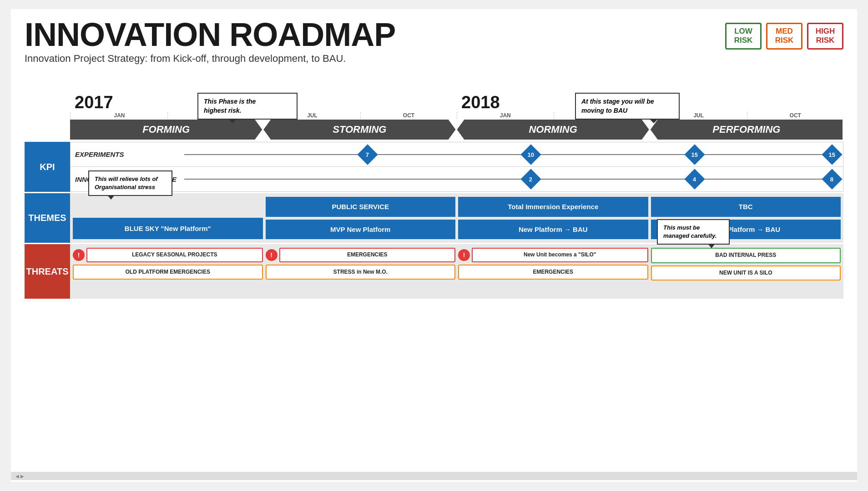  What do you see at coordinates (168, 255) in the screenshot?
I see `threat-q1-row1: ! LEGACY SEASONAL PROJECTS` at bounding box center [168, 255].